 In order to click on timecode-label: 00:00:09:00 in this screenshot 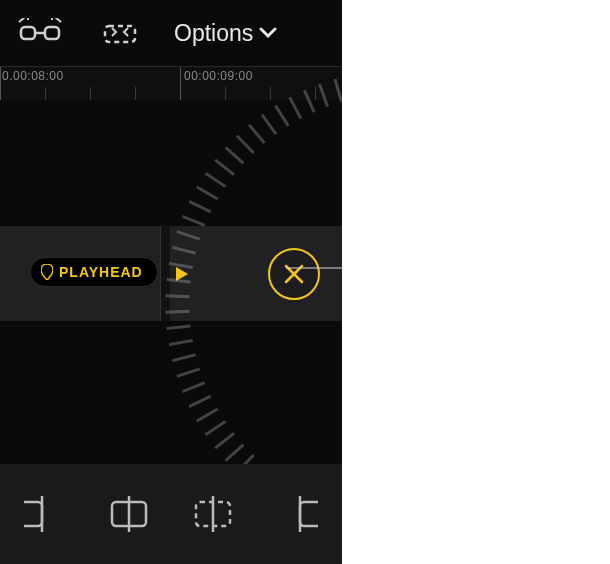, I will do `click(218, 76)`.